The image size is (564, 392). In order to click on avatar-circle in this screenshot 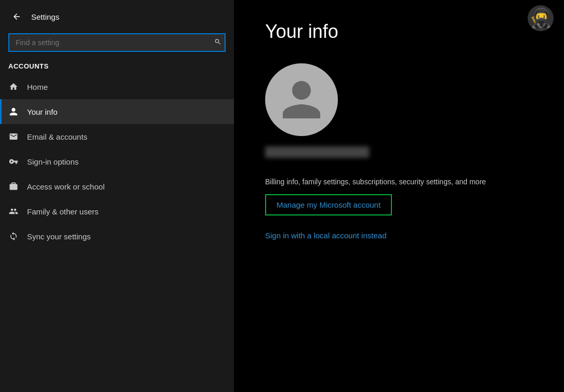, I will do `click(301, 100)`.